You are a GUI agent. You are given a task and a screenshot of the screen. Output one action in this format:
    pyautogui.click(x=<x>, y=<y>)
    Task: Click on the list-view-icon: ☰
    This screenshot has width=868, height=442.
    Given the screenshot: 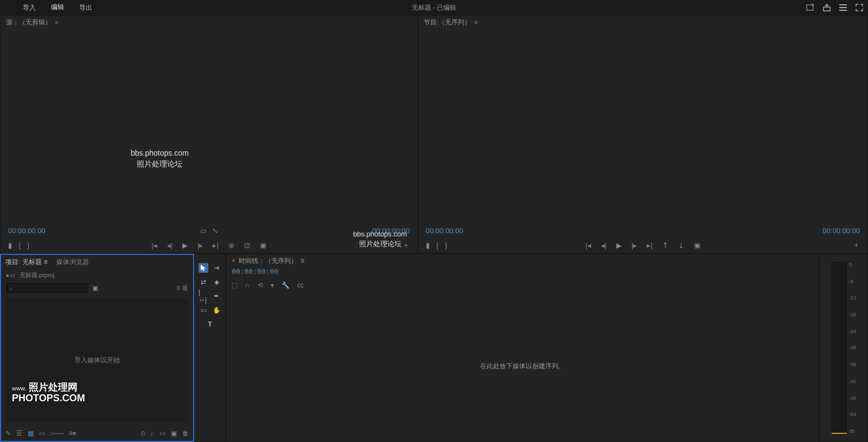 What is the action you would take?
    pyautogui.click(x=20, y=433)
    